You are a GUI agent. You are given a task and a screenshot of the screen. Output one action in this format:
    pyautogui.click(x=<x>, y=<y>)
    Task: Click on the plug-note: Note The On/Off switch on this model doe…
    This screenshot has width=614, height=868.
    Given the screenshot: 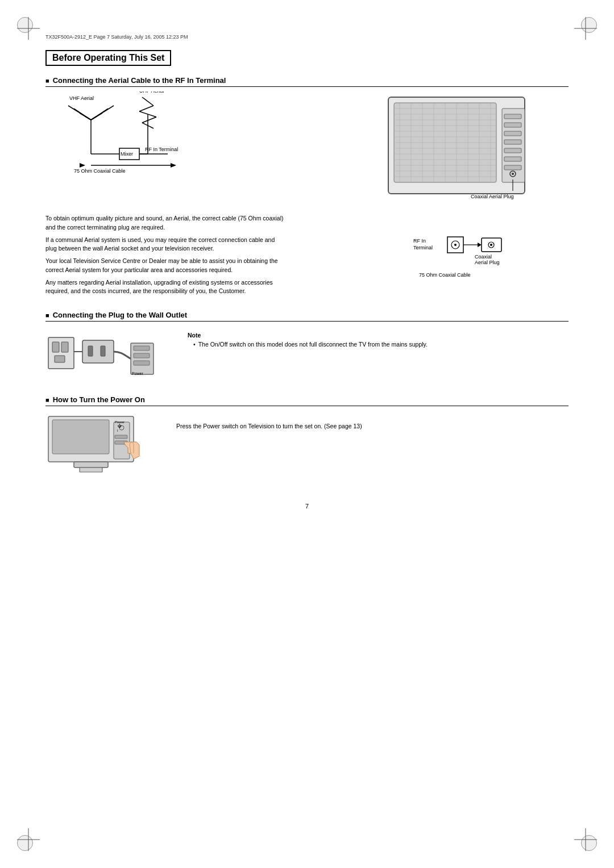 What is the action you would take?
    pyautogui.click(x=372, y=337)
    